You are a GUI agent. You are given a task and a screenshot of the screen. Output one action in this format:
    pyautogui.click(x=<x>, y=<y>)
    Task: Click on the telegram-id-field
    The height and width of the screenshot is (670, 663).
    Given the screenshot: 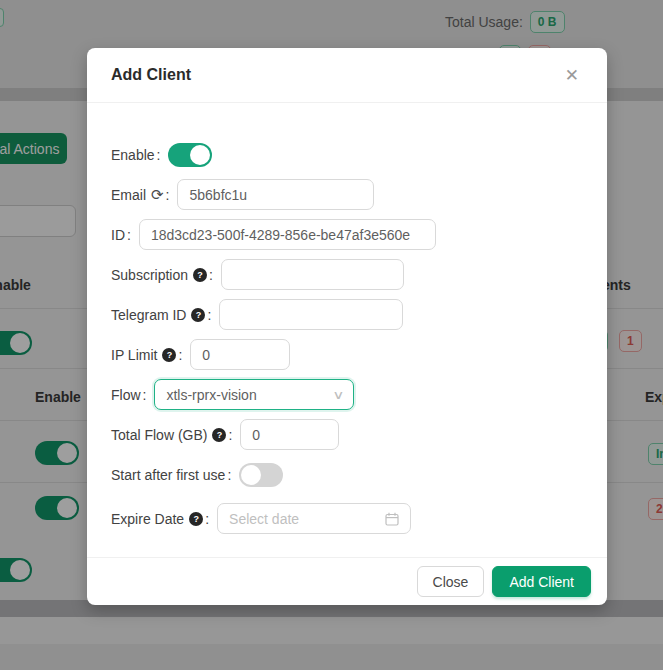 What is the action you would take?
    pyautogui.click(x=311, y=314)
    